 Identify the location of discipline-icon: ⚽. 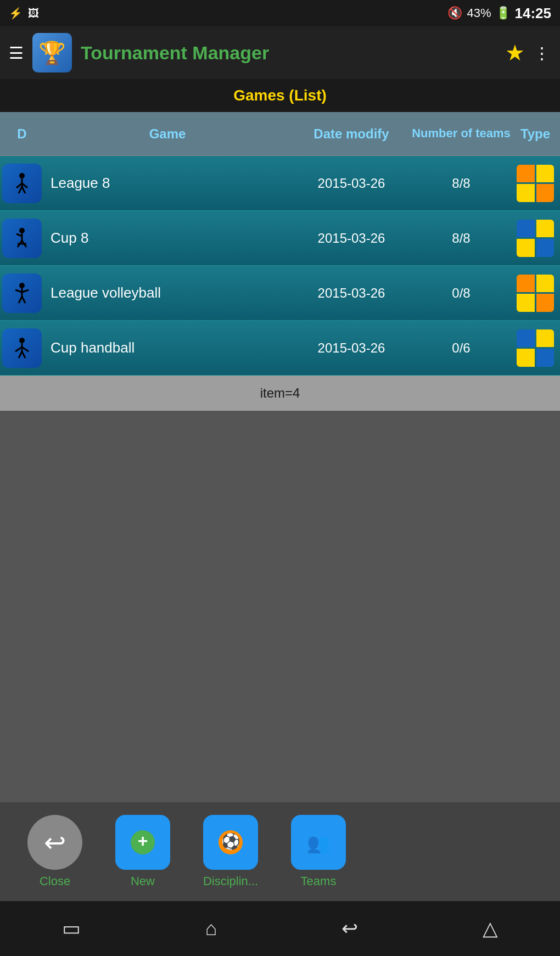
(231, 842).